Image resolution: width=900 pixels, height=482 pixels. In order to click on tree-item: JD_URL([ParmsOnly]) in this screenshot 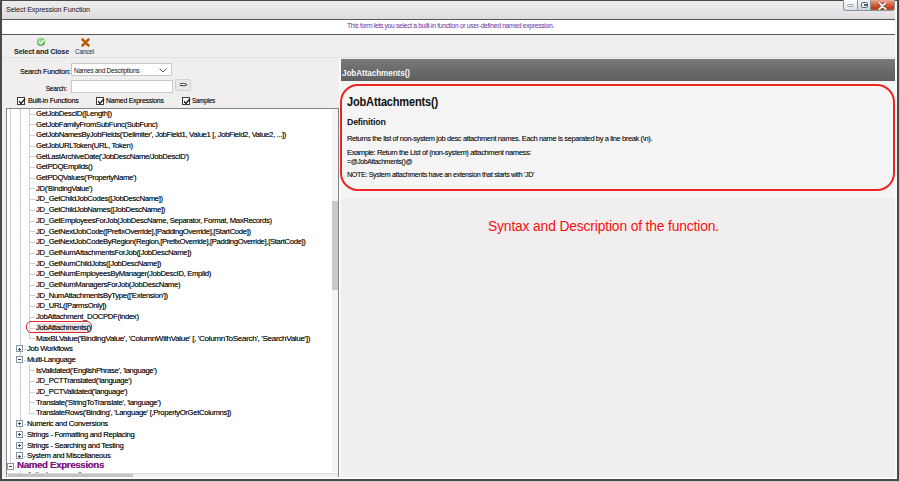, I will do `click(71, 306)`.